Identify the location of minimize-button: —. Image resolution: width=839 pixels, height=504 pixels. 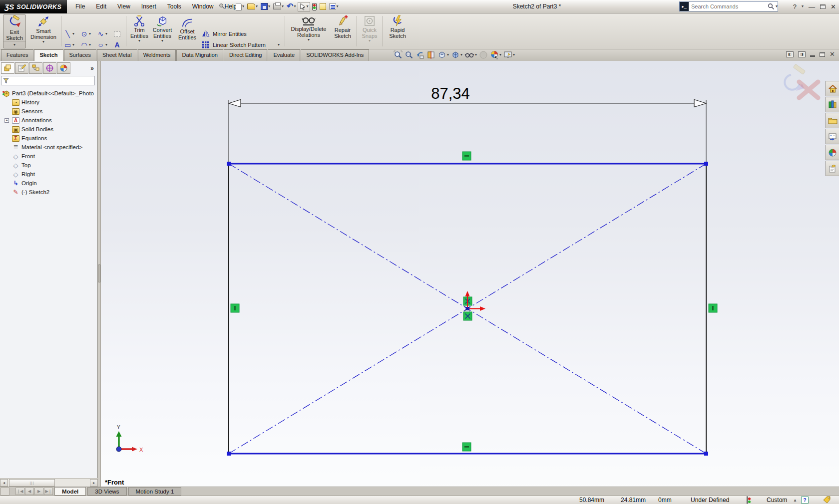
(812, 7).